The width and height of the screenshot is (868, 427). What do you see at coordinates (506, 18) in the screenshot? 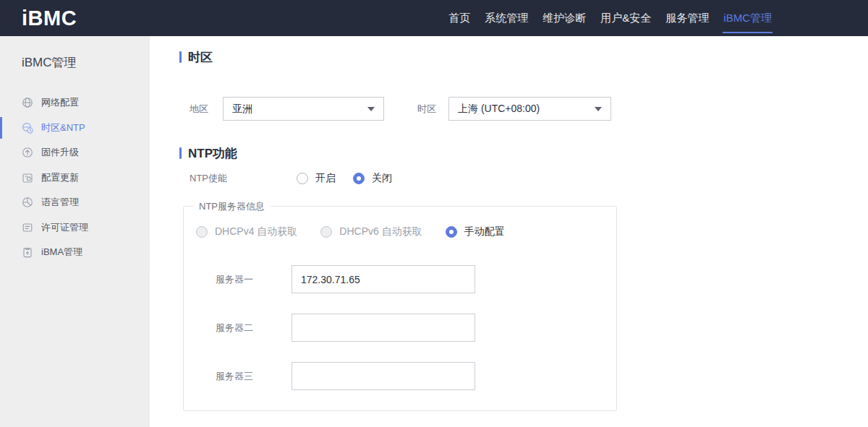
I see `nav-item-system: 系统管理` at bounding box center [506, 18].